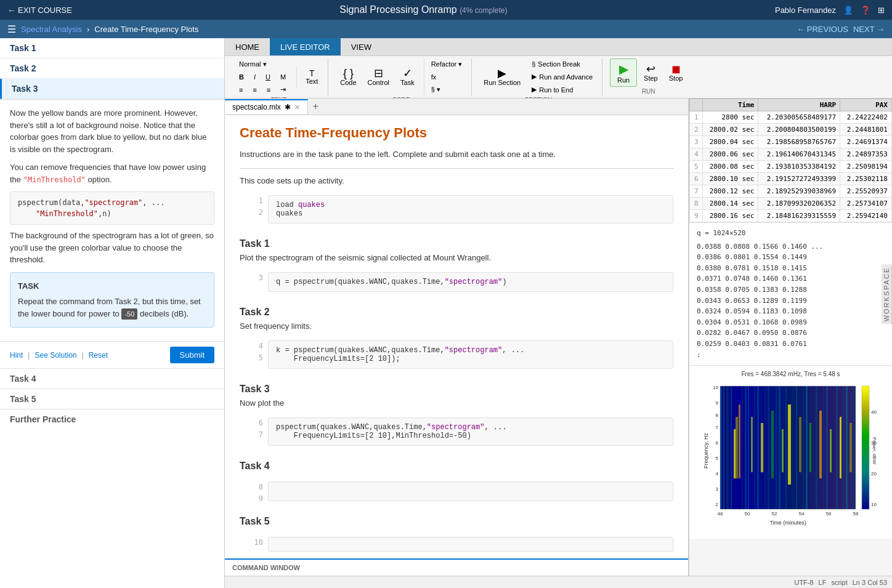 This screenshot has width=892, height=588. I want to click on matrix-row: 0.0388 0.0808 0.1566 0.1460 ..., so click(791, 247).